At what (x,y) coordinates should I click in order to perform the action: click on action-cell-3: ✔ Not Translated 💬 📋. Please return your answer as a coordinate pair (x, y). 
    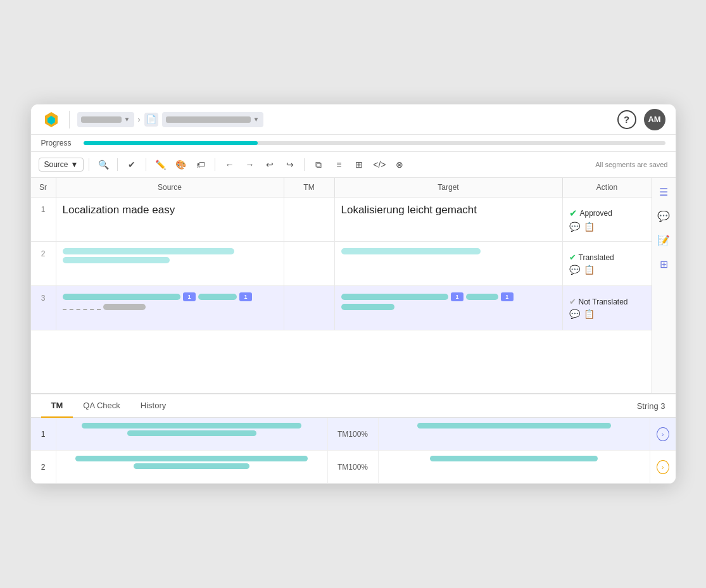
    Looking at the image, I should click on (607, 308).